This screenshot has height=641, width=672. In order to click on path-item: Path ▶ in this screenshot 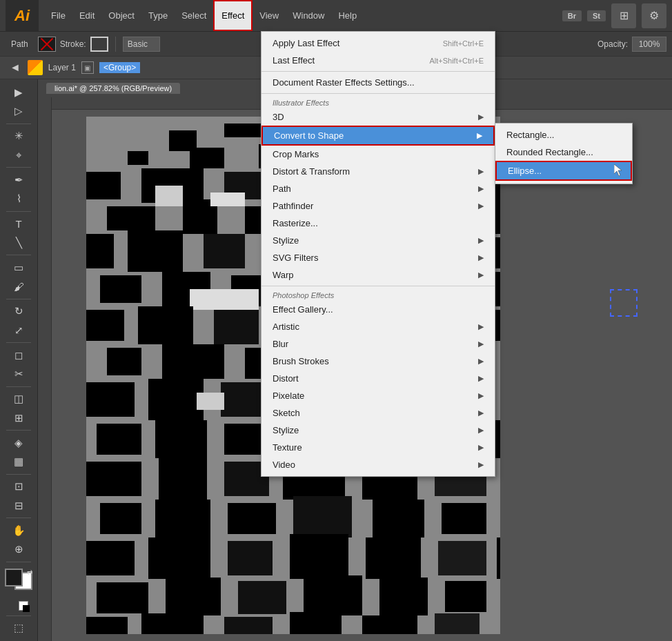, I will do `click(378, 189)`.